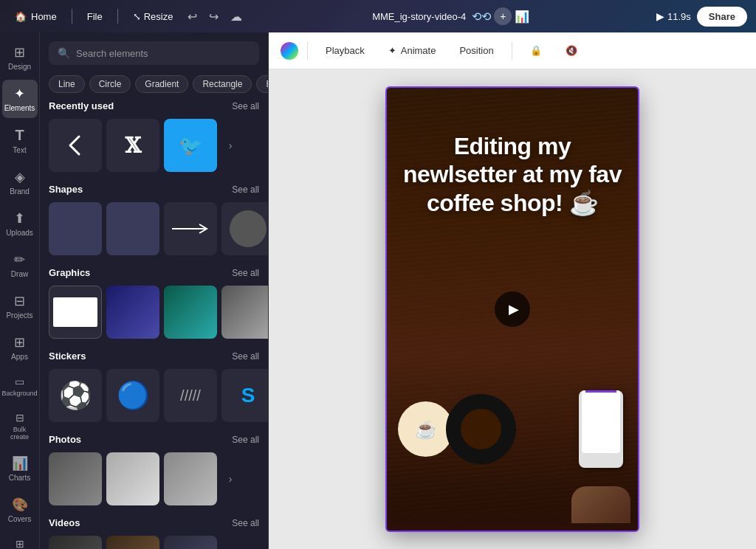 This screenshot has width=756, height=549. I want to click on recently-used-title: Recently used, so click(81, 106).